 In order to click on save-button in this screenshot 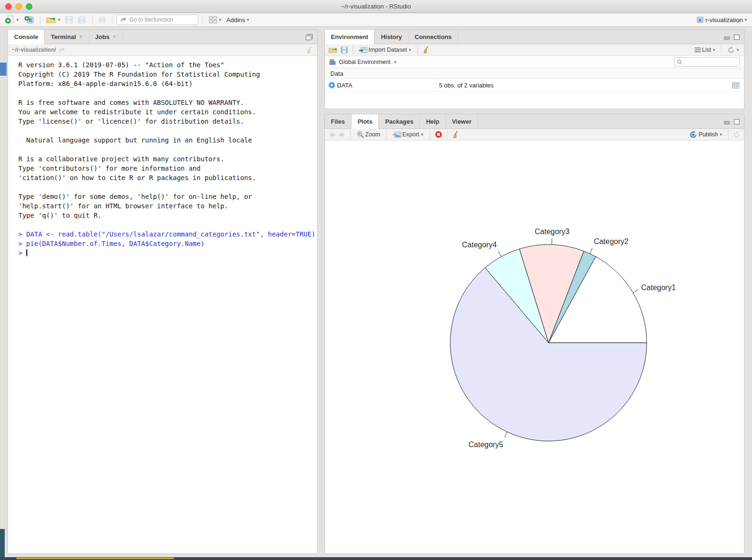, I will do `click(69, 20)`.